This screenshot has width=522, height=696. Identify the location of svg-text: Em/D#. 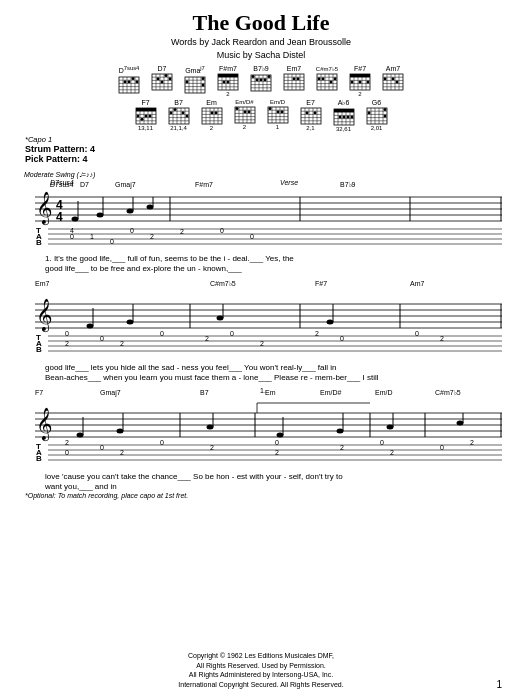
(331, 392).